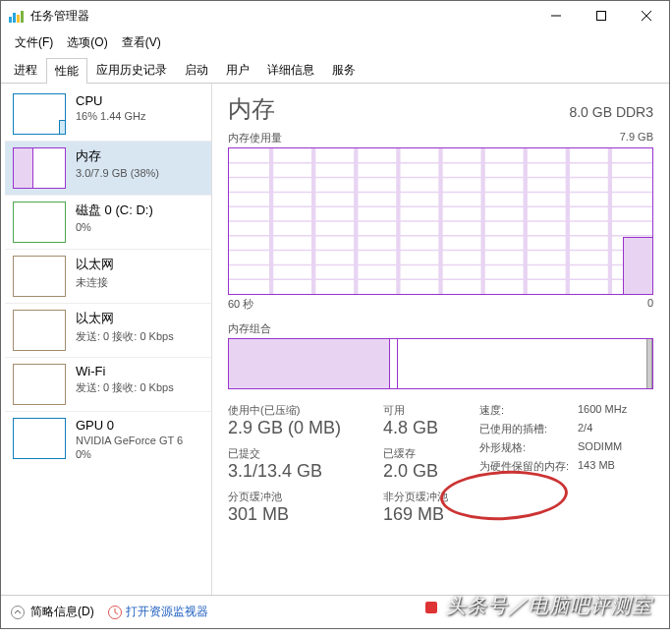 This screenshot has height=637, width=672. I want to click on in-use-label: 使用中(已压缩), so click(302, 411).